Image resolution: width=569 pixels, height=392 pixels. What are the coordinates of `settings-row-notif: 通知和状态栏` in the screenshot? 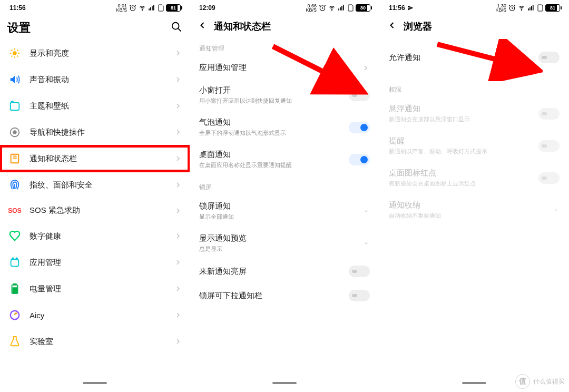 It's located at (95, 159).